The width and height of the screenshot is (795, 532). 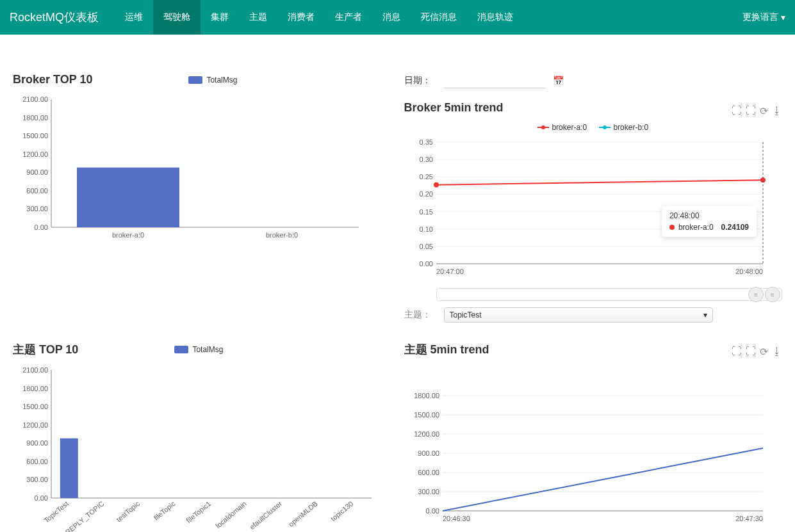 I want to click on legend-broker-b: broker-b:0, so click(x=624, y=127).